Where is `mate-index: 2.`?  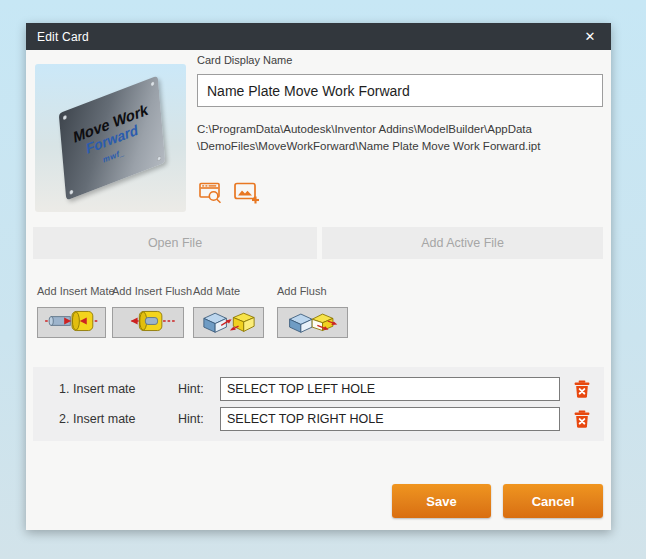
mate-index: 2. is located at coordinates (64, 419).